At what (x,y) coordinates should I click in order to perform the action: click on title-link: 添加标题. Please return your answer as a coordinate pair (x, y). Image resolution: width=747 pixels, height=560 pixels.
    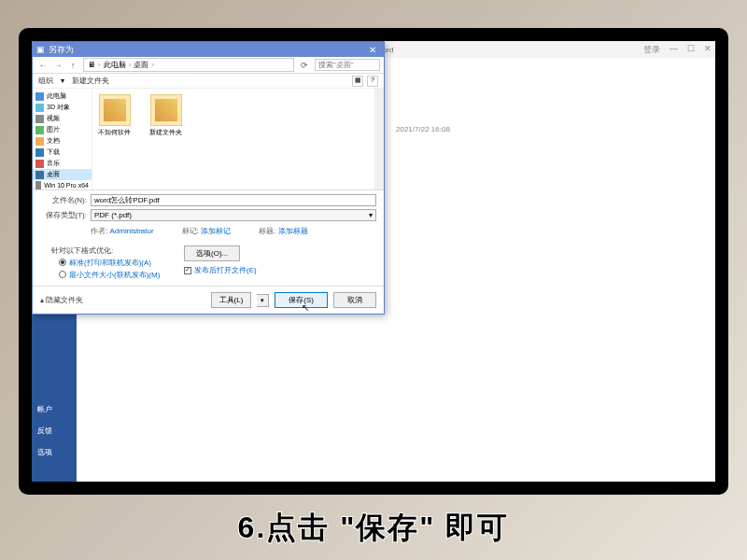
    Looking at the image, I should click on (293, 231).